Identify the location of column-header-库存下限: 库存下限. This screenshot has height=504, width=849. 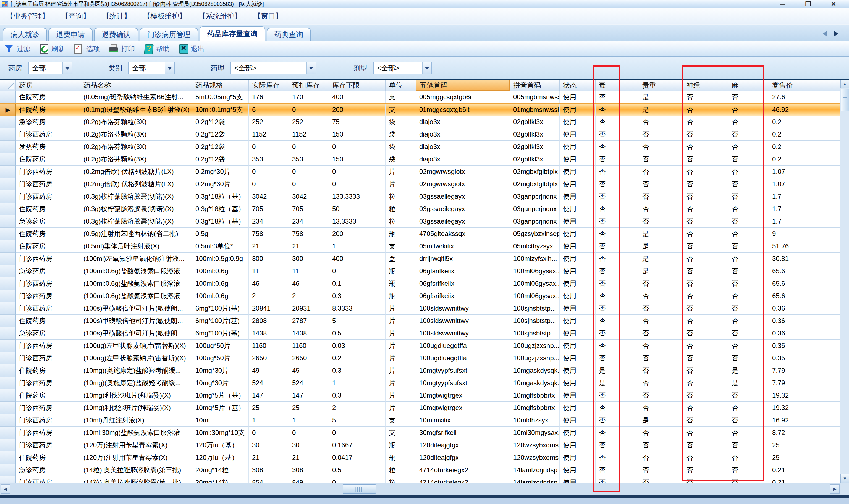
(357, 85).